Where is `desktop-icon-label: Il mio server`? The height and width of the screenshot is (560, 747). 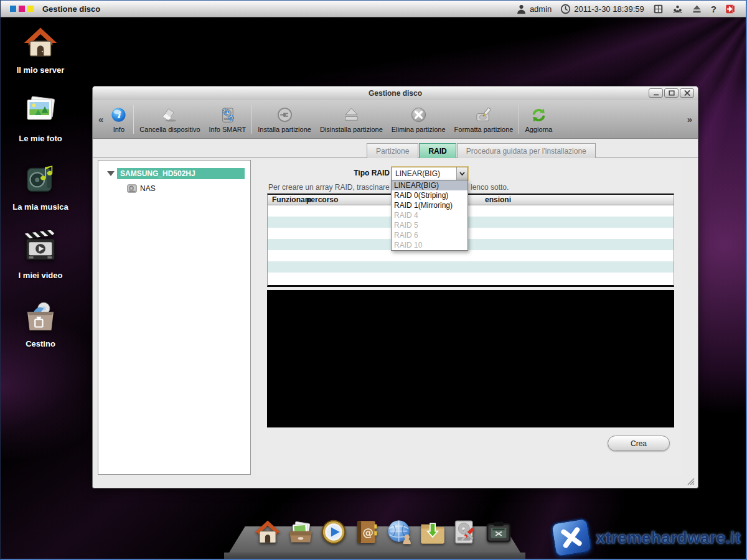
desktop-icon-label: Il mio server is located at coordinates (40, 70).